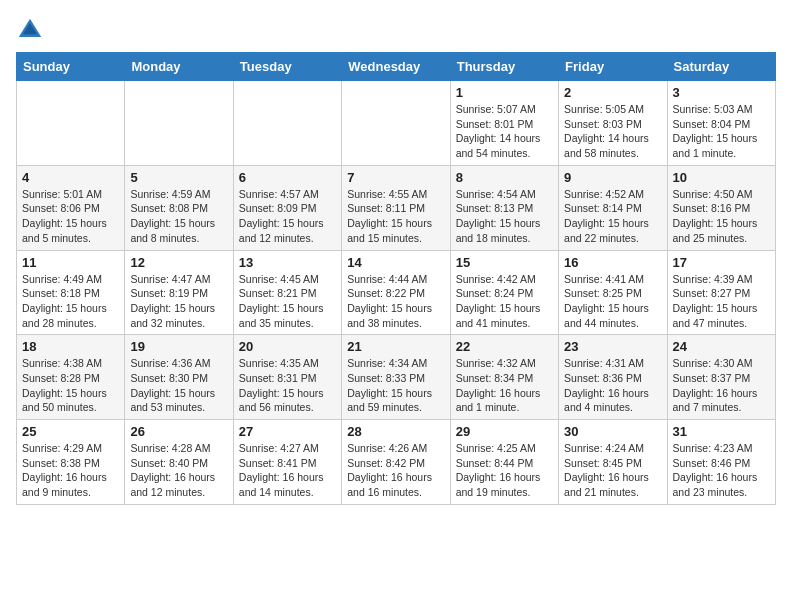 This screenshot has width=792, height=612. Describe the element at coordinates (396, 292) in the screenshot. I see `calendar-cell: 14Sunrise: 4:44 AMSunset: 8:22 PMDayligh…` at that location.